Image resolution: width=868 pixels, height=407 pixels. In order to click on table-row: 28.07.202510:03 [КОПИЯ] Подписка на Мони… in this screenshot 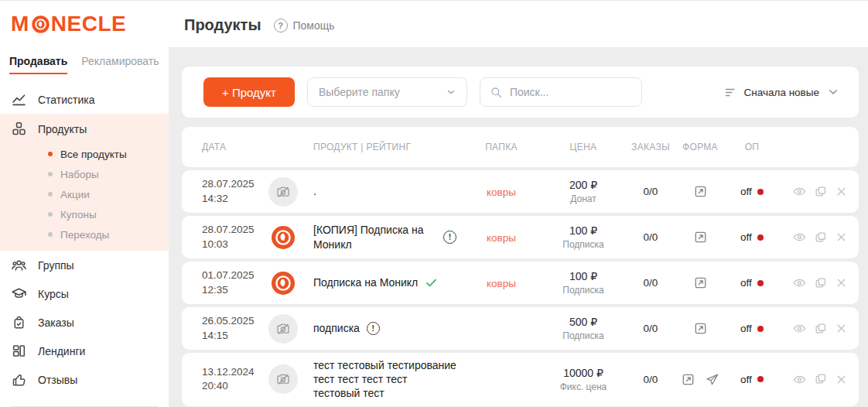, I will do `click(520, 237)`.